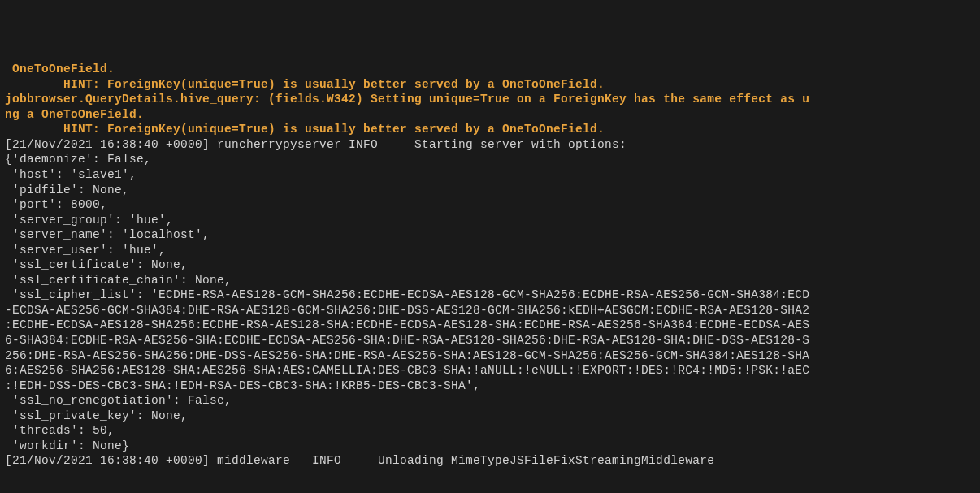 This screenshot has height=493, width=980. I want to click on log-line: jobbrowser.QueryDetails.hive_query: (fie…, so click(490, 99).